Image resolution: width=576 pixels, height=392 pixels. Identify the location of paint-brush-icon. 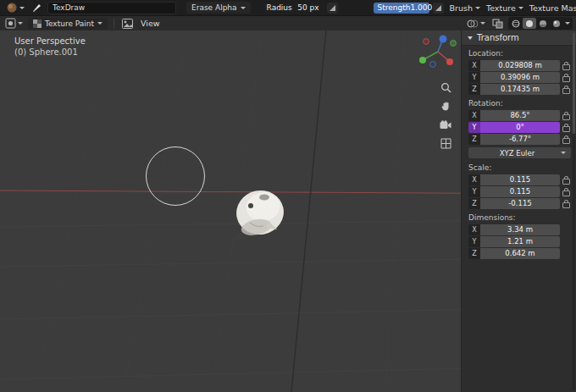
(37, 8).